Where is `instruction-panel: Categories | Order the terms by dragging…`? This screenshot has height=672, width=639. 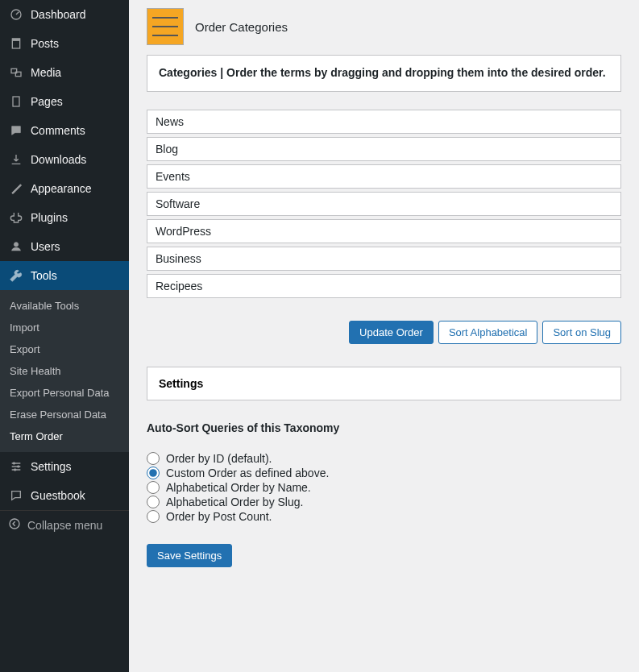
instruction-panel: Categories | Order the terms by dragging… is located at coordinates (384, 73).